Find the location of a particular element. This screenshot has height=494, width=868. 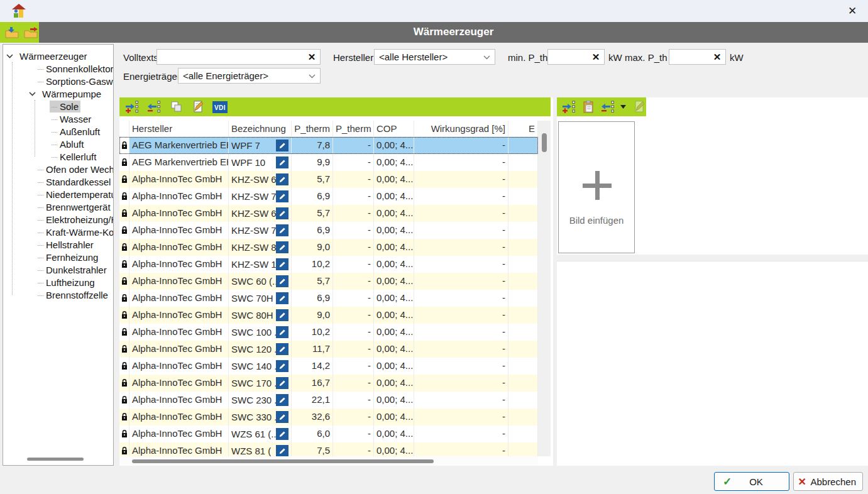

export-folder-button is located at coordinates (31, 33).